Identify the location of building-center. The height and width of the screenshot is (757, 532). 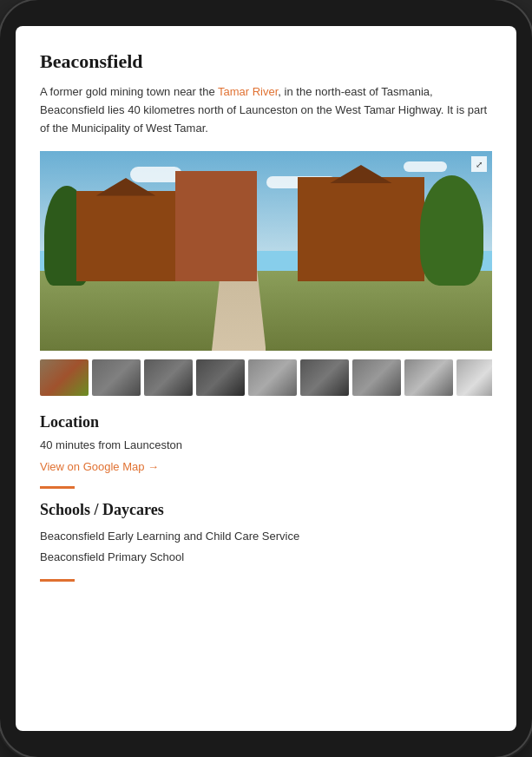
(216, 226).